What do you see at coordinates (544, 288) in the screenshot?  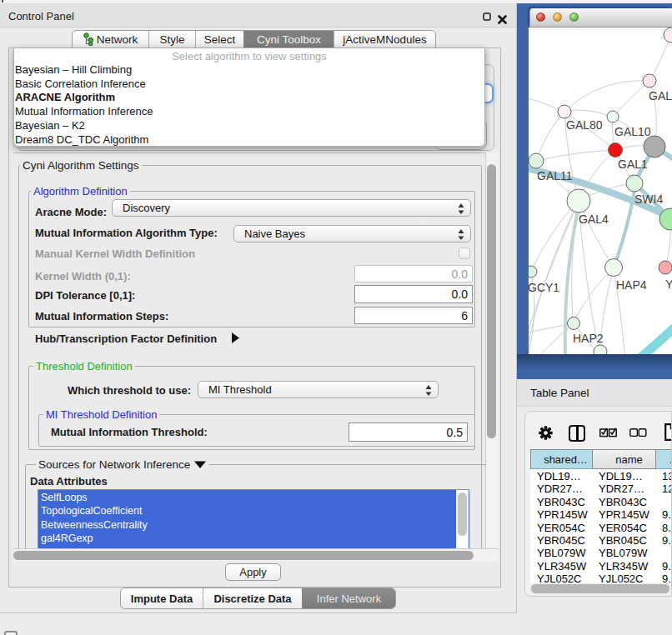 I see `svg-text: GCY1` at bounding box center [544, 288].